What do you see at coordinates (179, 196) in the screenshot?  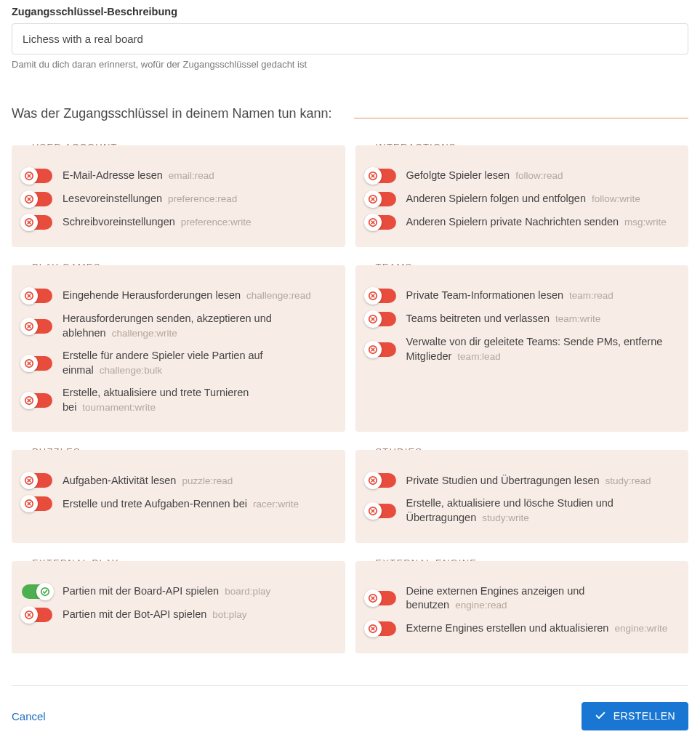 I see `permission-group-body: E-Mail-Adresse lesenemail:readLesevorein…` at bounding box center [179, 196].